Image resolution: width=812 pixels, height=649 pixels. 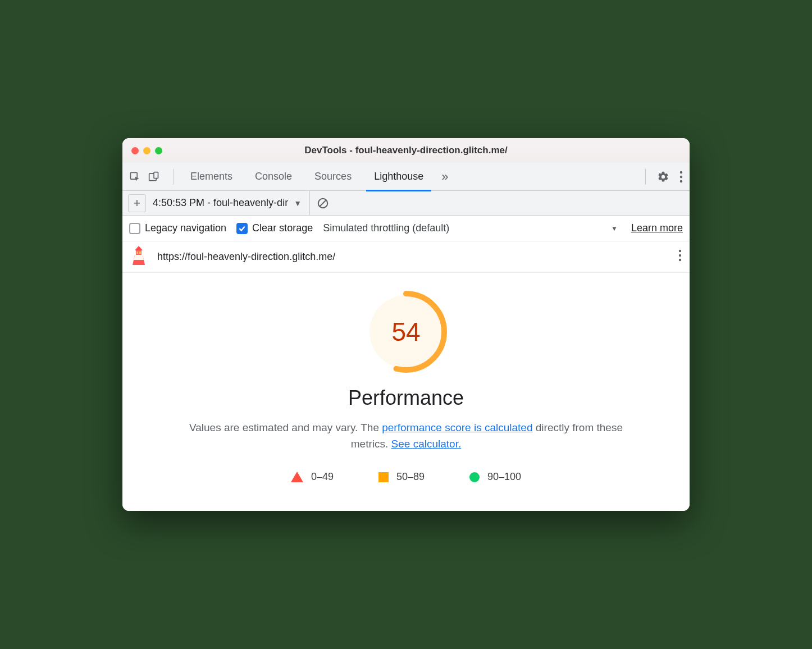 I want to click on performance-description: Values are estimated and may vary. The p…, so click(x=406, y=436).